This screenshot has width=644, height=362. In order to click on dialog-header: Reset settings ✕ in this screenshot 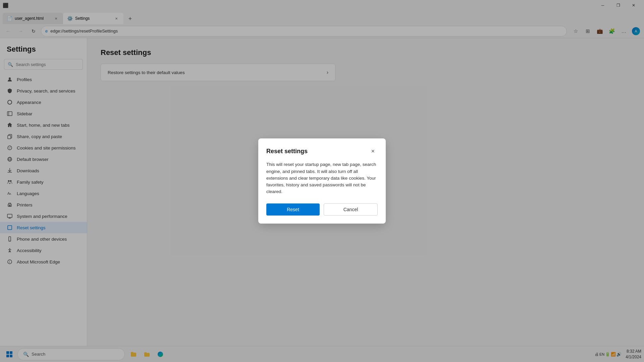, I will do `click(322, 151)`.